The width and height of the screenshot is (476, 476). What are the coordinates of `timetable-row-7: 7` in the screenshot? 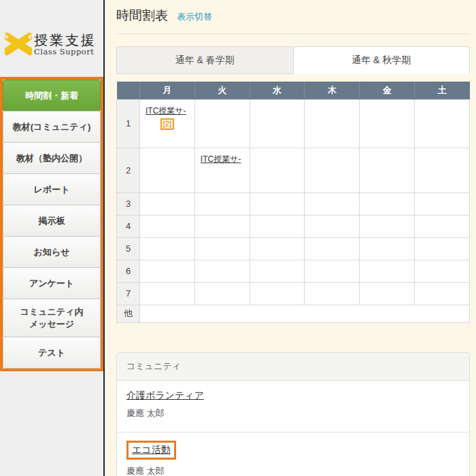 It's located at (294, 294).